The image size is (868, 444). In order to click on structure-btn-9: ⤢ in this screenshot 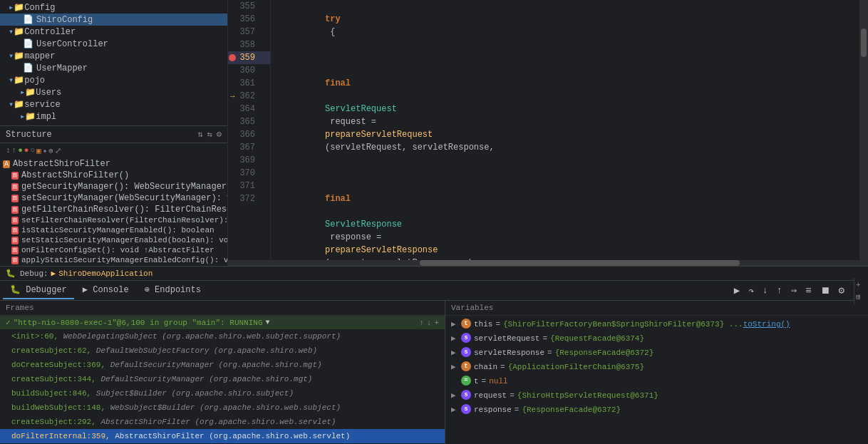, I will do `click(58, 151)`.